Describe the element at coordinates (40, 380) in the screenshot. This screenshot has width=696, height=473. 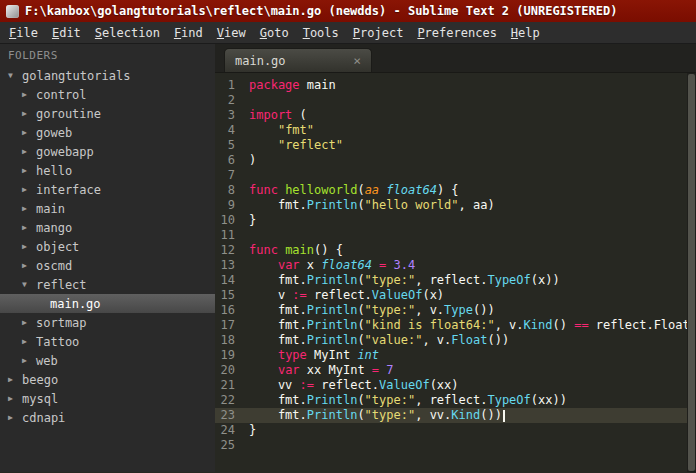
I see `tree-item-label: beego` at that location.